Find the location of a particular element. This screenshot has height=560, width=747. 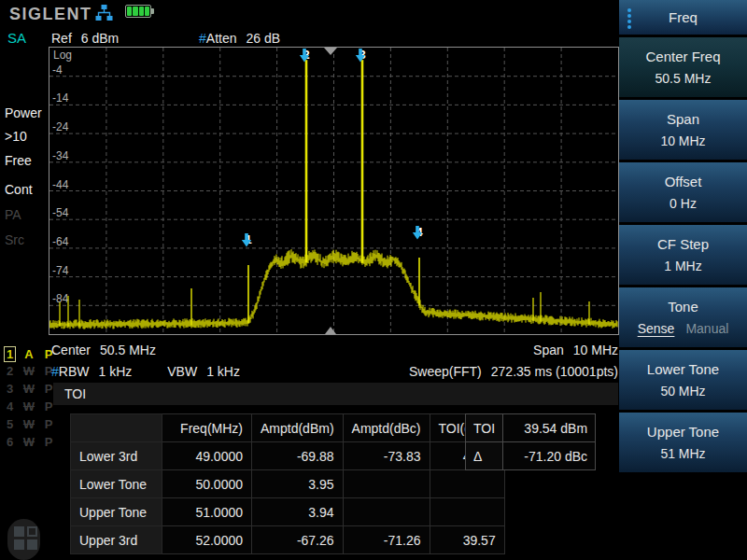

softkey-label: Lower Tone is located at coordinates (684, 370).